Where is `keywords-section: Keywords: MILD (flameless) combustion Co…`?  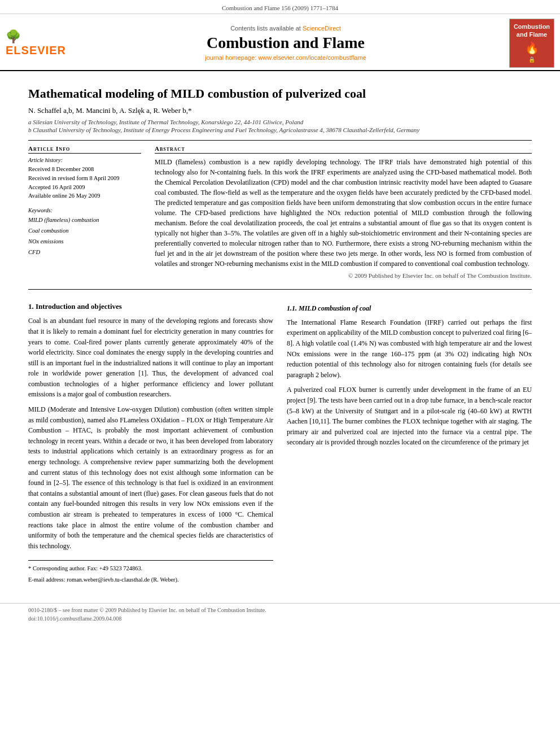 keywords-section: Keywords: MILD (flameless) combustion Co… is located at coordinates (85, 233).